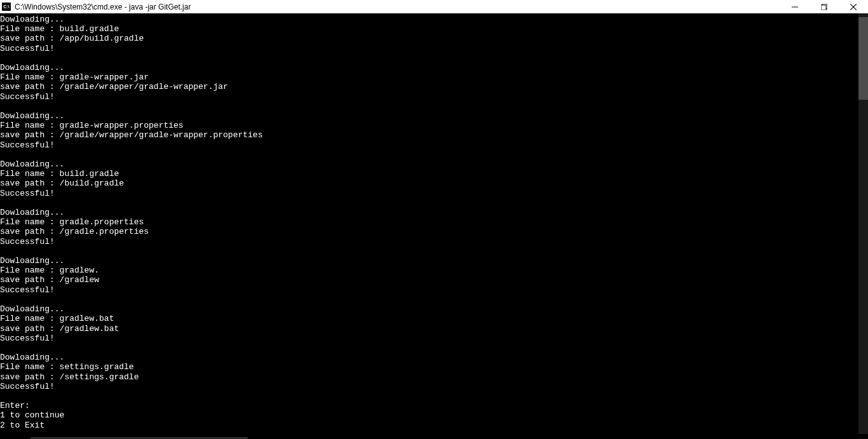 Image resolution: width=868 pixels, height=439 pixels. What do you see at coordinates (863, 226) in the screenshot?
I see `vertical-scrollbar` at bounding box center [863, 226].